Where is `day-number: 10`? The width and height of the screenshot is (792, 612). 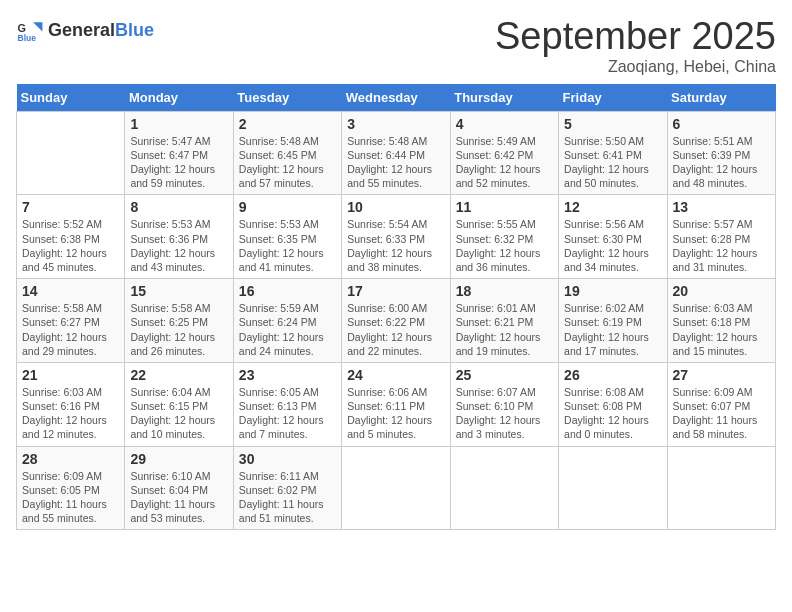
day-number: 10 is located at coordinates (396, 207).